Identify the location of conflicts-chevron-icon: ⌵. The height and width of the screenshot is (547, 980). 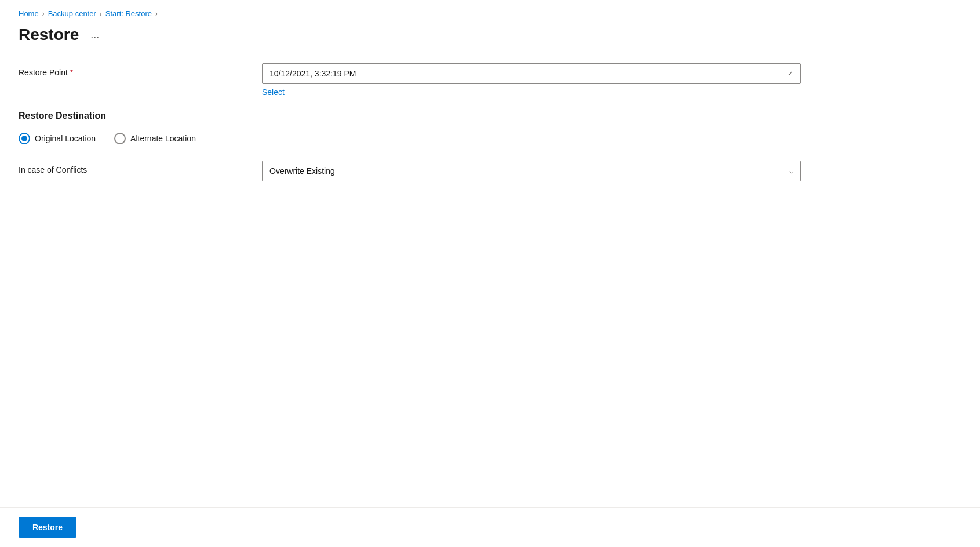
(792, 171).